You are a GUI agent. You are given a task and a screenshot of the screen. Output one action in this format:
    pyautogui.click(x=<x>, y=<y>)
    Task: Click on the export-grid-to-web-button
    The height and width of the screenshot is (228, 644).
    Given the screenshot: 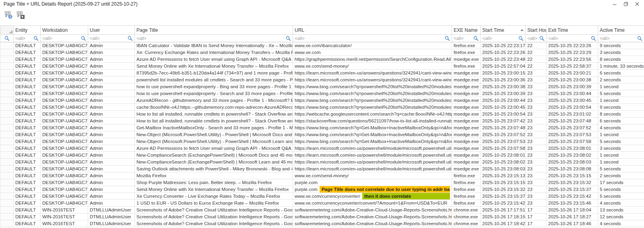 What is the action you would take?
    pyautogui.click(x=8, y=15)
    